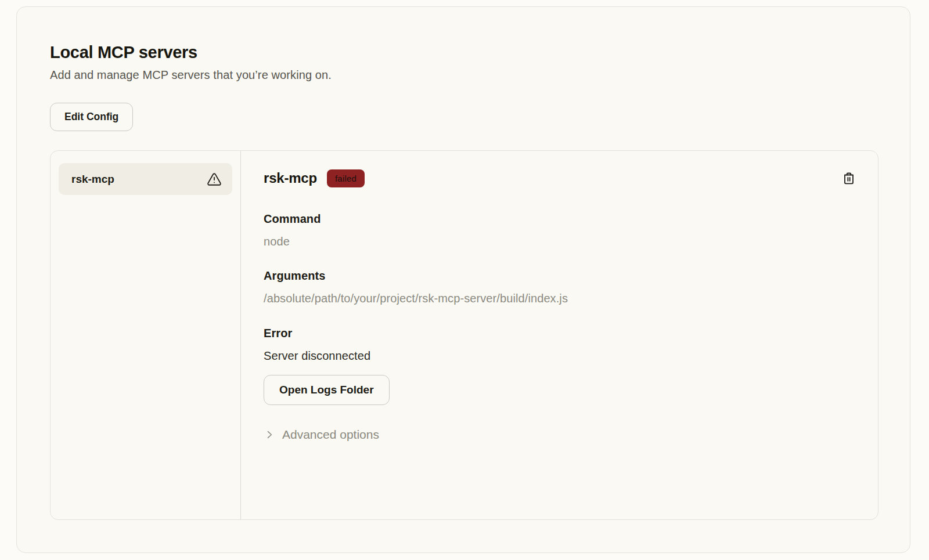 This screenshot has width=929, height=560. I want to click on server-detail-title-row: rsk-mcp failed, so click(314, 179).